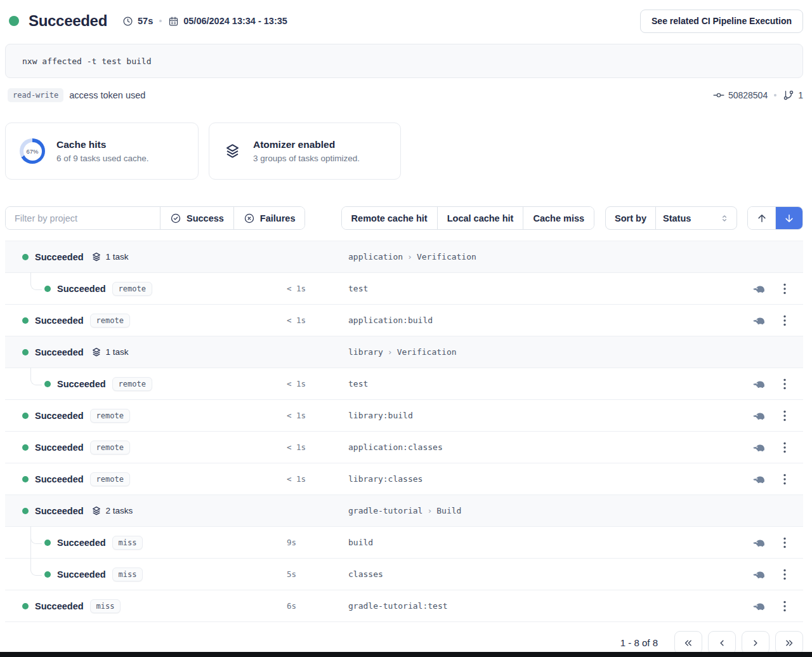 The image size is (812, 657). Describe the element at coordinates (390, 352) in the screenshot. I see `chevron-right-icon: ›` at that location.